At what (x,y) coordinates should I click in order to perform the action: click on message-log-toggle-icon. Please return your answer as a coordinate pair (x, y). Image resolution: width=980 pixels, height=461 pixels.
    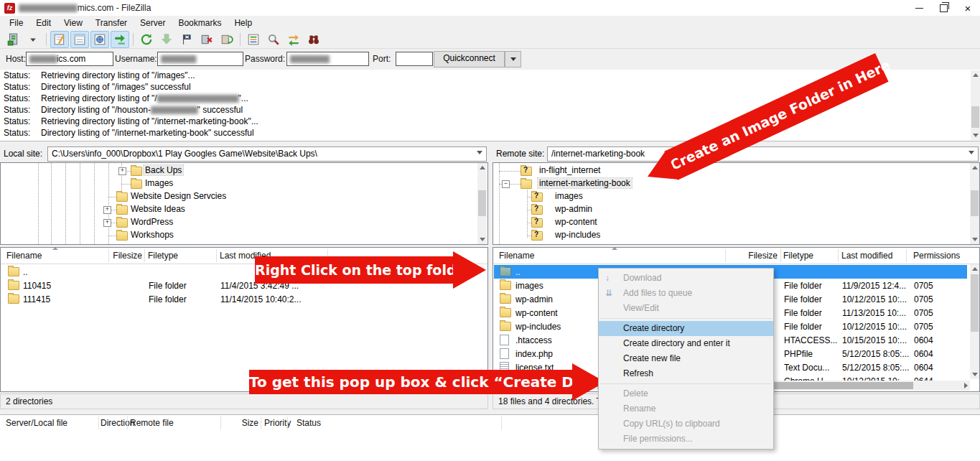
    Looking at the image, I should click on (60, 39).